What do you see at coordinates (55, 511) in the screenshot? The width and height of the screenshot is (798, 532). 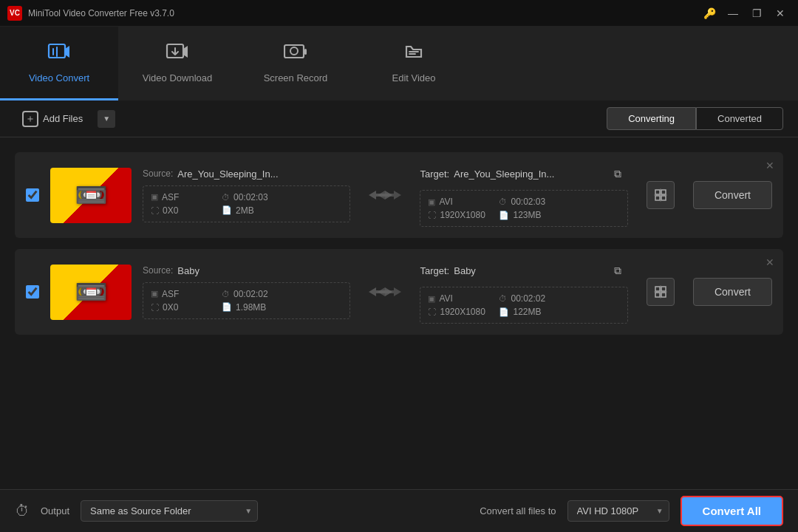 I see `output-label: Output` at bounding box center [55, 511].